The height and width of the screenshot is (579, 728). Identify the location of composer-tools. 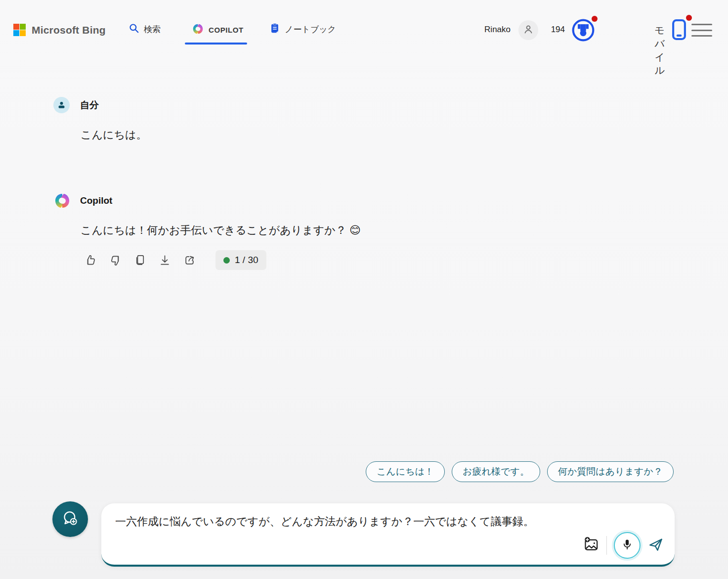
(624, 545).